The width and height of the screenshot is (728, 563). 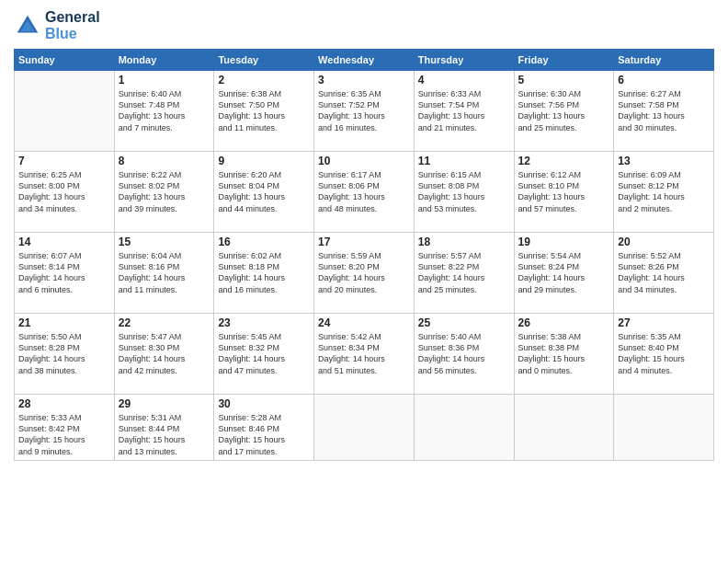 I want to click on calendar-cell: 2Sunrise: 6:38 AM Sunset: 7:50 PM Daylig…, so click(x=265, y=111).